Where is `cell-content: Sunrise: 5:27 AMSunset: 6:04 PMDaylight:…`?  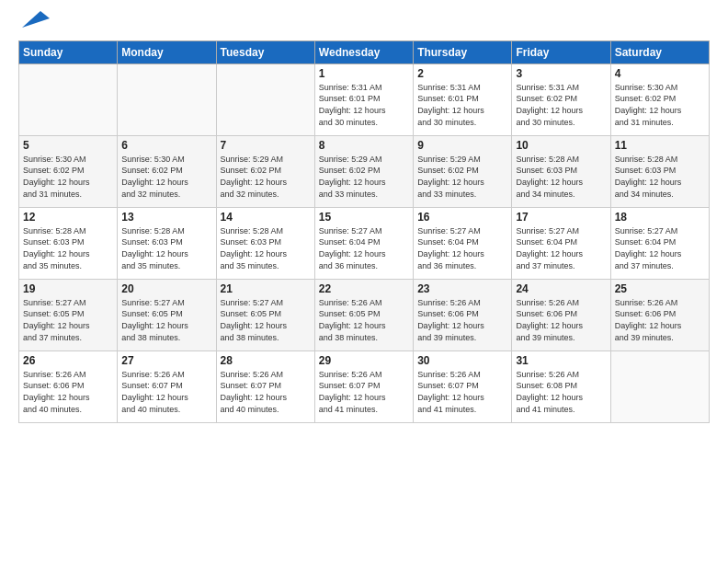 cell-content: Sunrise: 5:27 AMSunset: 6:04 PMDaylight:… is located at coordinates (561, 248).